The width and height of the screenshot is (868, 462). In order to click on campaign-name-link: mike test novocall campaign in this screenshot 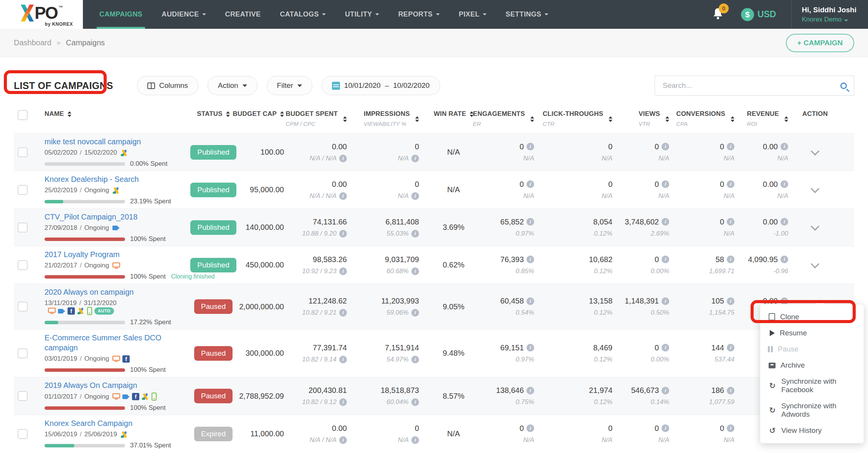, I will do `click(93, 142)`.